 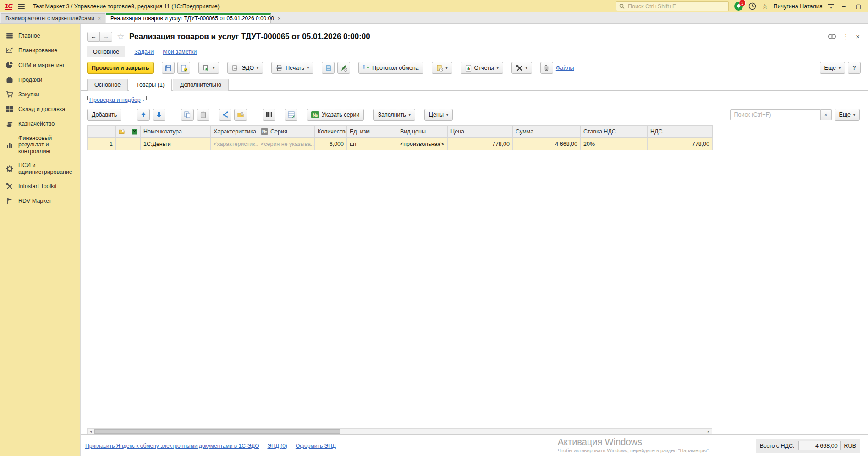 What do you see at coordinates (547, 132) in the screenshot?
I see `col-sum: Сумма` at bounding box center [547, 132].